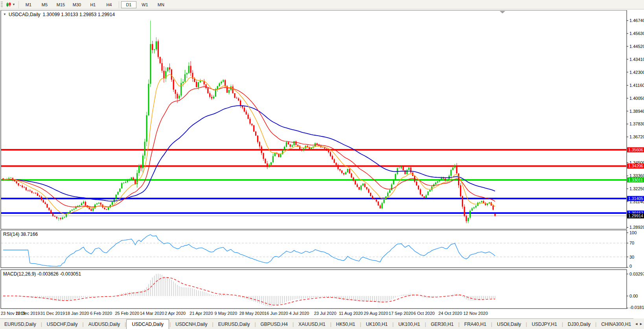 This screenshot has height=329, width=644. I want to click on tab-ger30-h1: GER30,H1, so click(442, 324).